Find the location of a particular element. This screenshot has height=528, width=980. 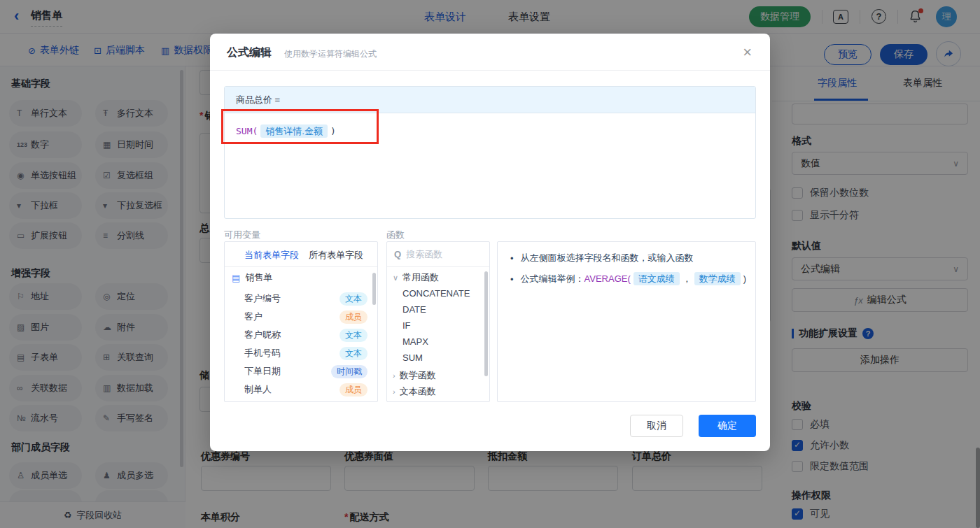

tab-current-form-fields: 当前表单字段 is located at coordinates (272, 255).